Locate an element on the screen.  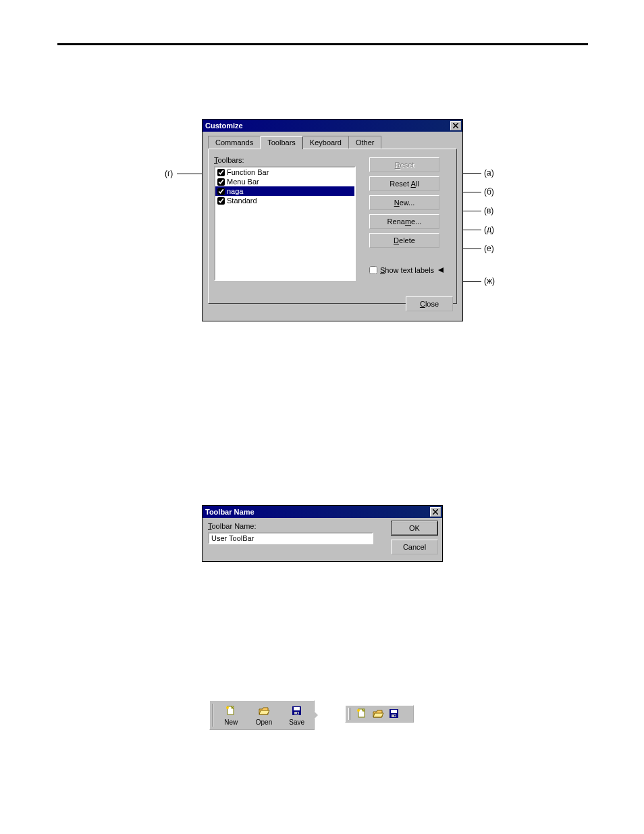
ok-button: OK is located at coordinates (414, 528).